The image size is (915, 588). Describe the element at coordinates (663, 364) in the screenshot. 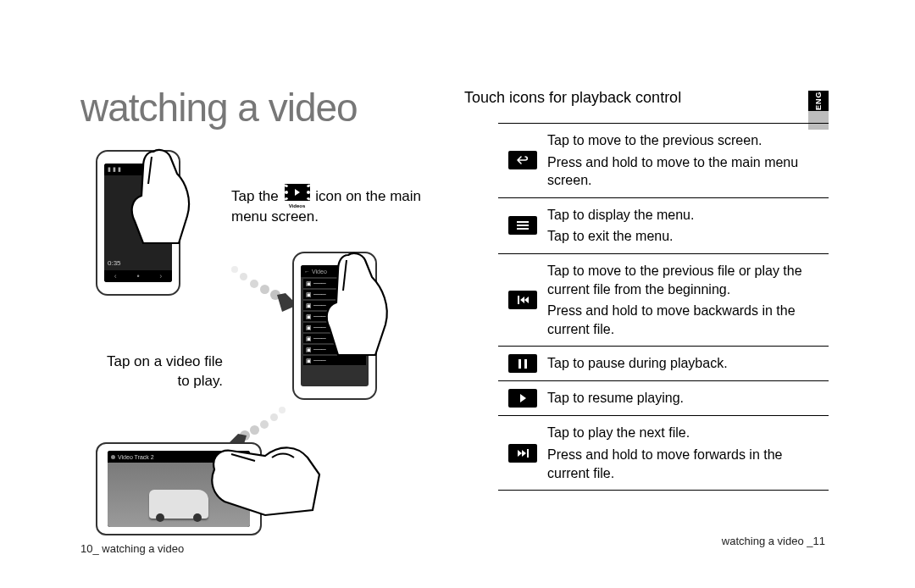

I see `table-row: Tap to pause during playback.` at that location.